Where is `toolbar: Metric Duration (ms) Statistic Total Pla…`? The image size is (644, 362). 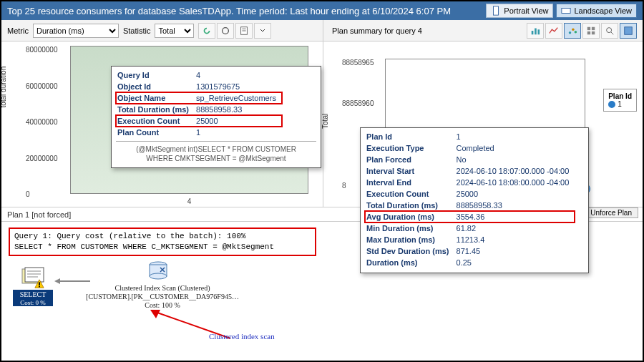
toolbar: Metric Duration (ms) Statistic Total Pla… is located at coordinates (322, 31).